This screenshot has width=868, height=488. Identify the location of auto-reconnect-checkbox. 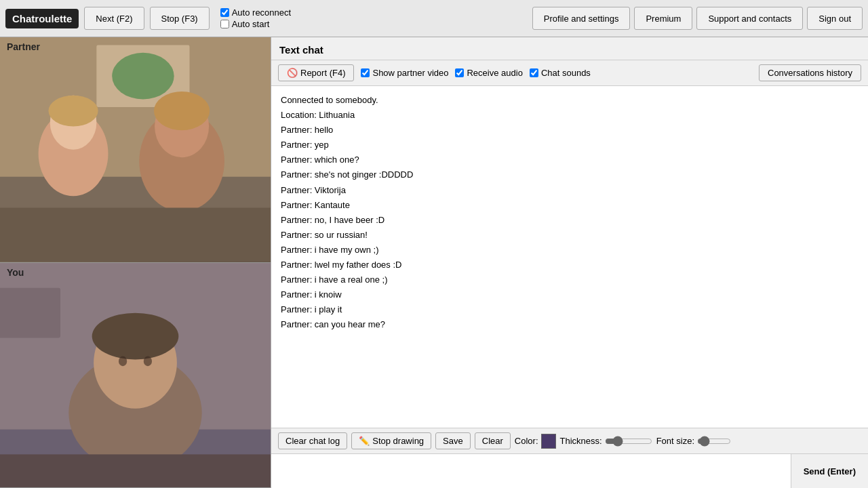
(225, 12).